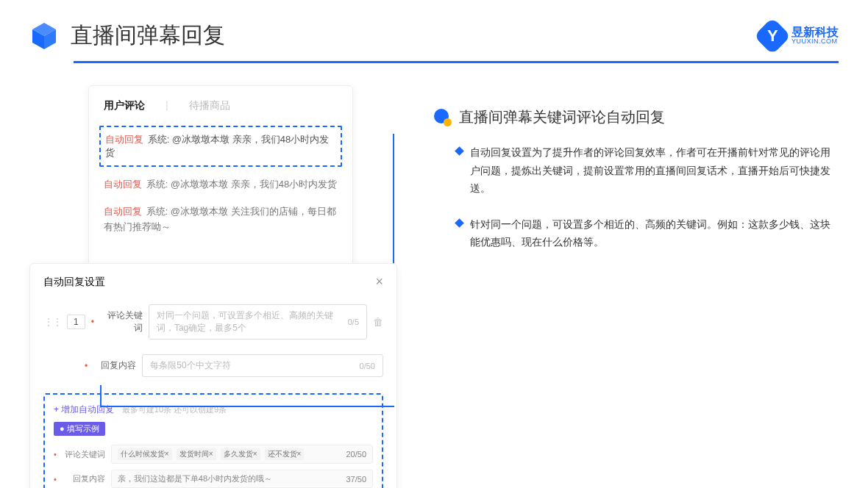 This screenshot has width=868, height=488. What do you see at coordinates (121, 322) in the screenshot?
I see `keyword-label: 评论关键词` at bounding box center [121, 322].